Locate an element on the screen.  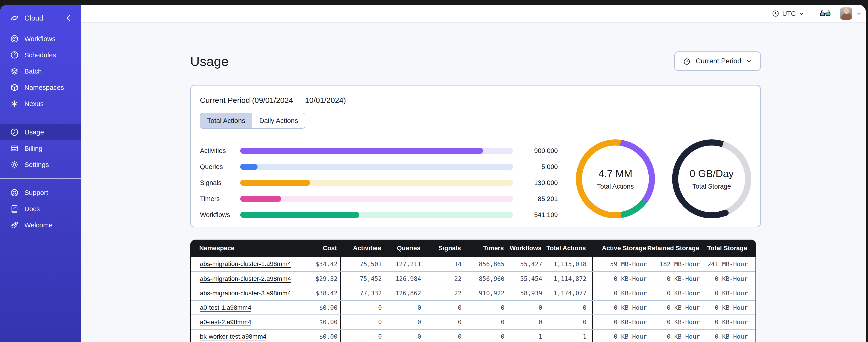
sidebar-item-welcome: Welcome is located at coordinates (40, 225).